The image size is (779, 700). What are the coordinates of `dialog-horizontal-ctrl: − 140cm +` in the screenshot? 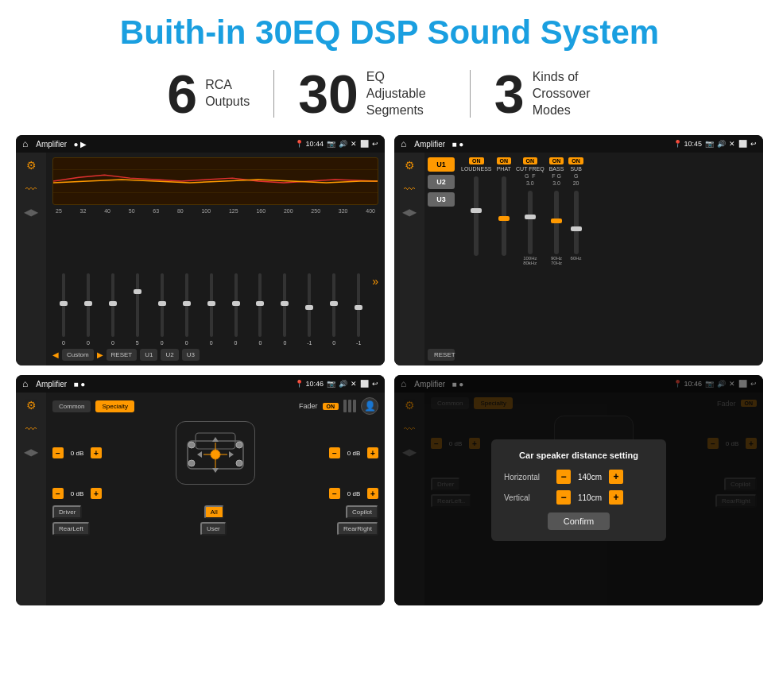 It's located at (590, 477).